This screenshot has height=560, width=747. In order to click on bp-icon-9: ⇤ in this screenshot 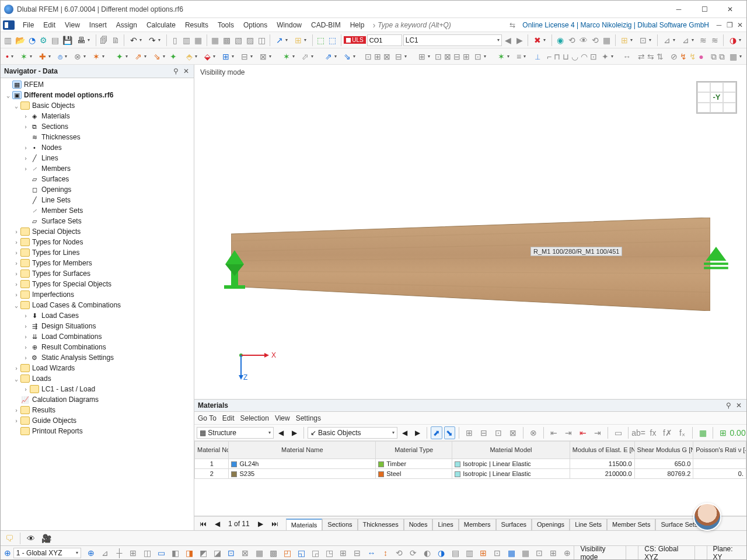, I will do `click(583, 433)`.